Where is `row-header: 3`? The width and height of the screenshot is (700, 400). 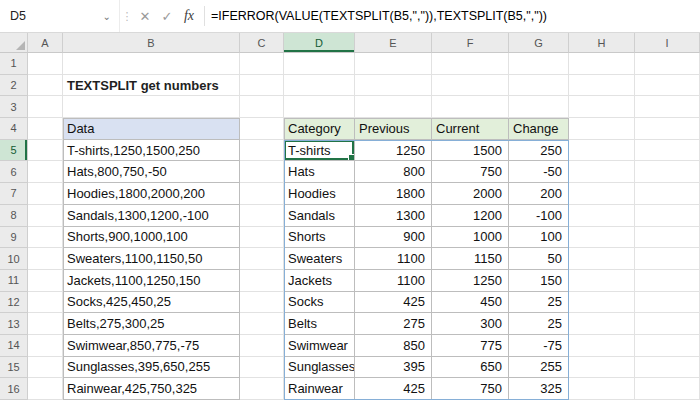
row-header: 3 is located at coordinates (14, 107).